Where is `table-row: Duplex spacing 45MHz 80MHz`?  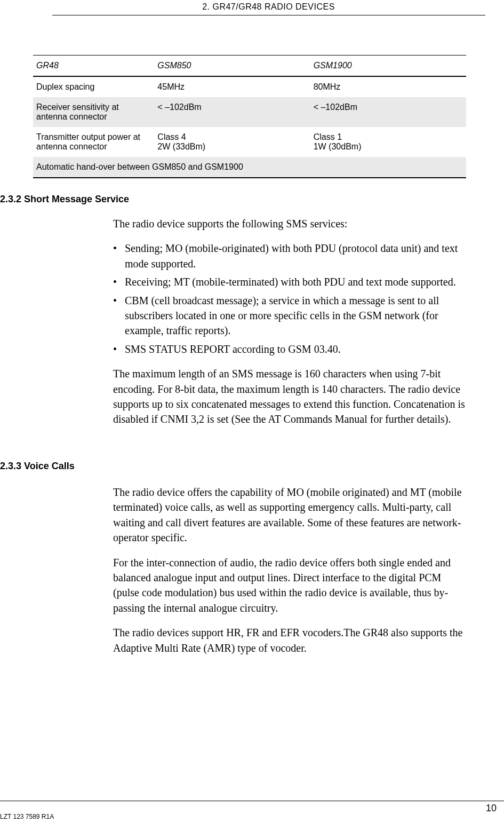
table-row: Duplex spacing 45MHz 80MHz is located at coordinates (250, 86).